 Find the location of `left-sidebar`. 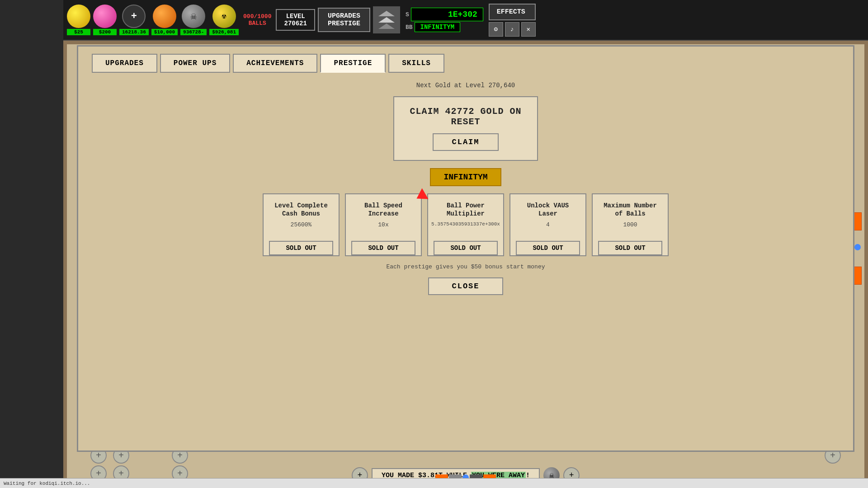

left-sidebar is located at coordinates (32, 244).